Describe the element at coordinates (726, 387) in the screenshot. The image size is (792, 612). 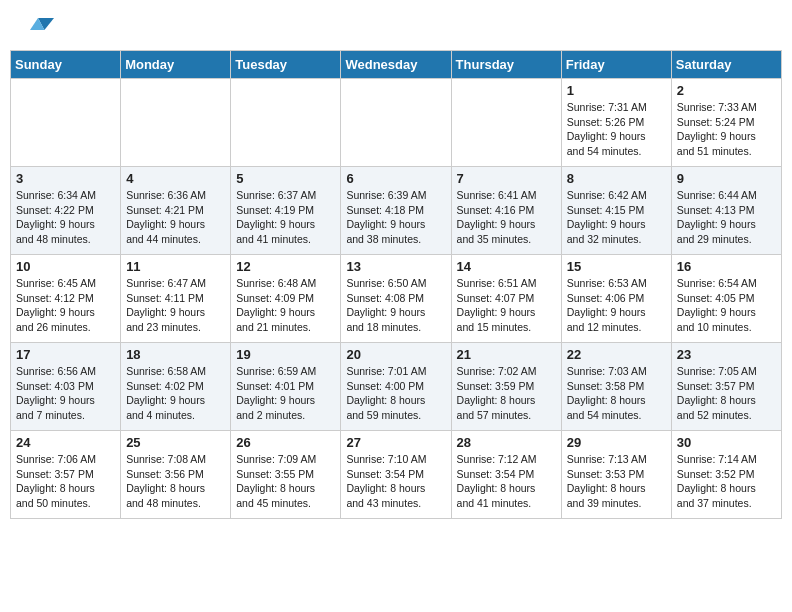
I see `calendar-cell: 23Sunrise: 7:05 AM Sunset: 3:57 PM Dayli…` at that location.